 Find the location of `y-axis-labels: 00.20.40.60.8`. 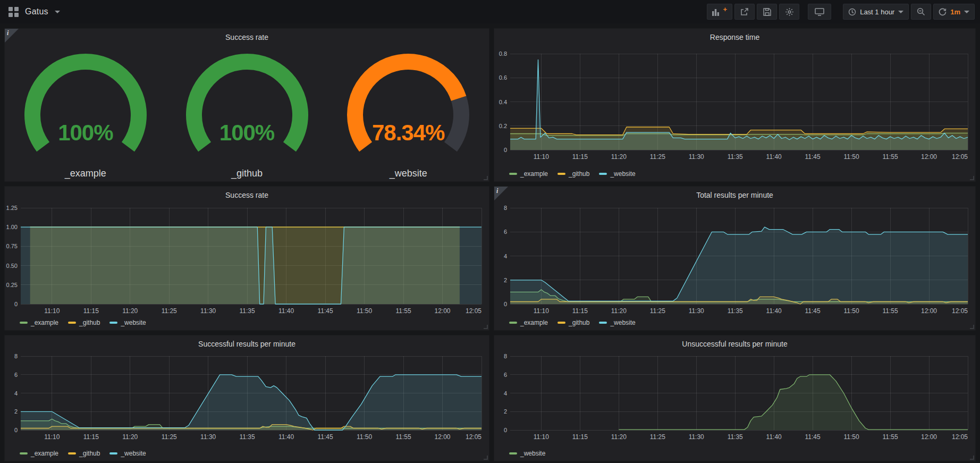

y-axis-labels: 00.20.40.60.8 is located at coordinates (503, 102).